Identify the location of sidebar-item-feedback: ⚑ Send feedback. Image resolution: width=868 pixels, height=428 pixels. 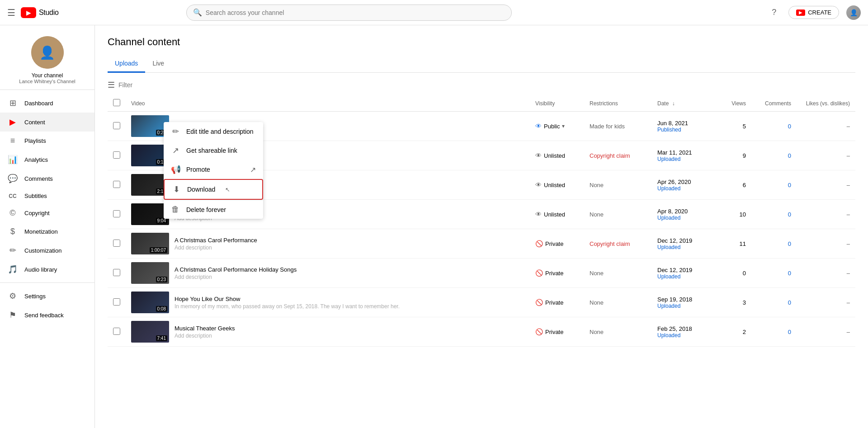
(47, 315).